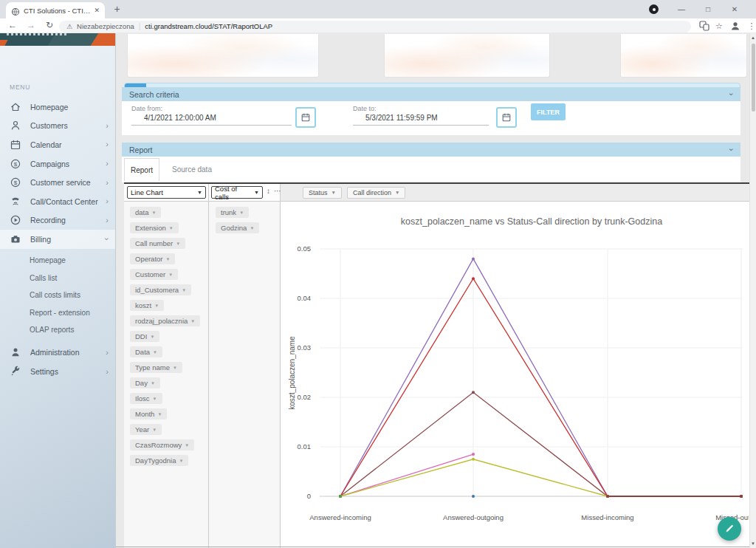  What do you see at coordinates (681, 9) in the screenshot?
I see `window-minimize-button: —` at bounding box center [681, 9].